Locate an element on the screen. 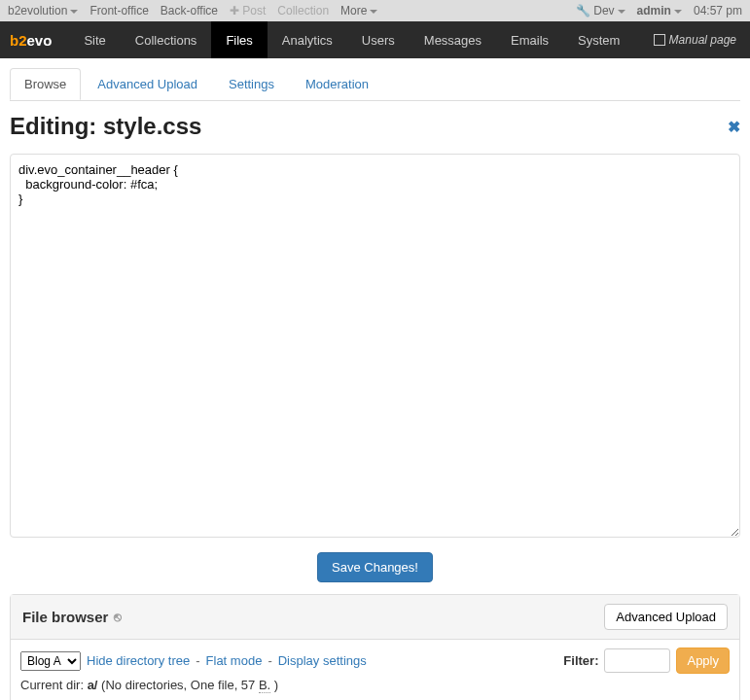  apply-filter-button: Apply is located at coordinates (702, 661).